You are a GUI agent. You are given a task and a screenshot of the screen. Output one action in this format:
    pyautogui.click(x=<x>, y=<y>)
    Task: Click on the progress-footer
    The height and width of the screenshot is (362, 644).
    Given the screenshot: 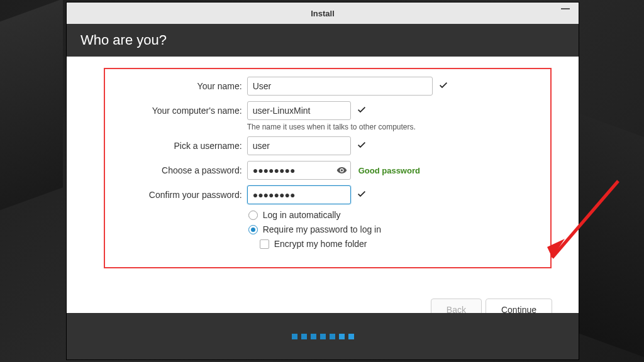 What is the action you would take?
    pyautogui.click(x=323, y=336)
    